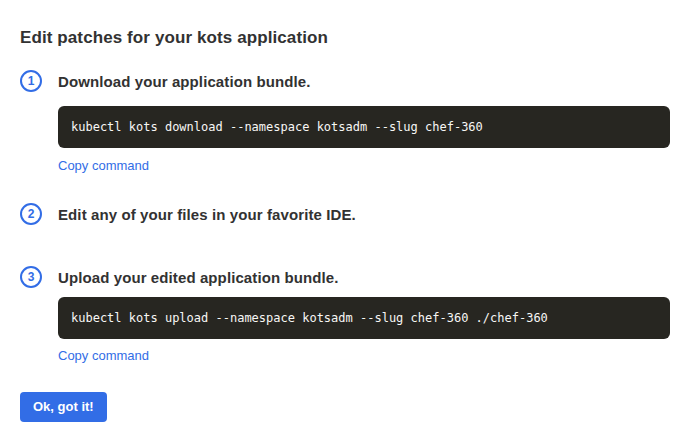 Image resolution: width=690 pixels, height=443 pixels. I want to click on step-3-heading: Upload your edited application bundle., so click(198, 278).